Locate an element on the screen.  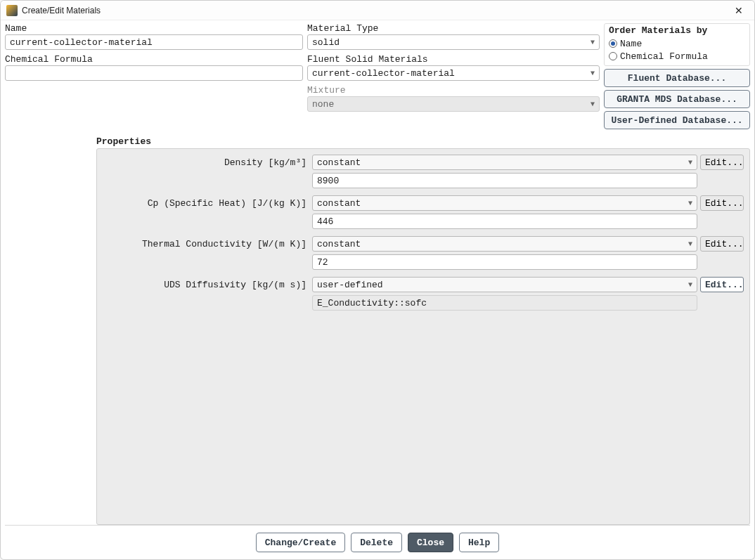
prop-row-cp: Cp (Specific Heat) [J/(kg K)] constant ▼… is located at coordinates (423, 203).